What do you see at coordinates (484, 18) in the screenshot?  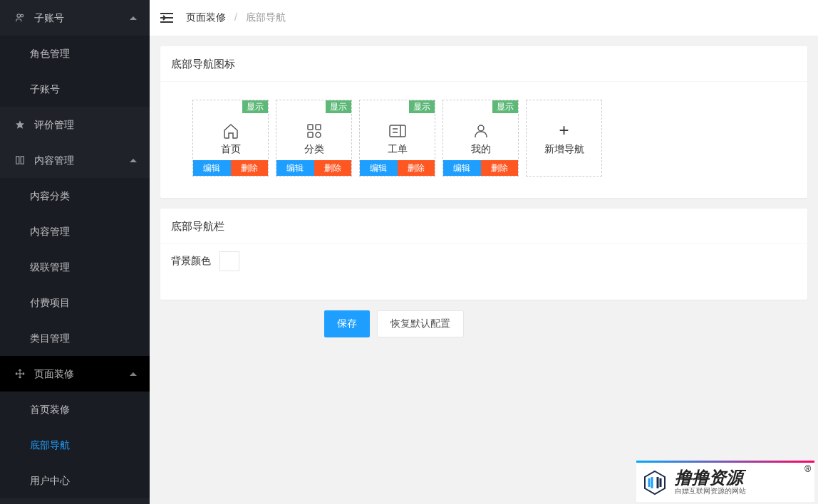 I see `breadcrumb-bar: 页面装修 / 底部导航` at bounding box center [484, 18].